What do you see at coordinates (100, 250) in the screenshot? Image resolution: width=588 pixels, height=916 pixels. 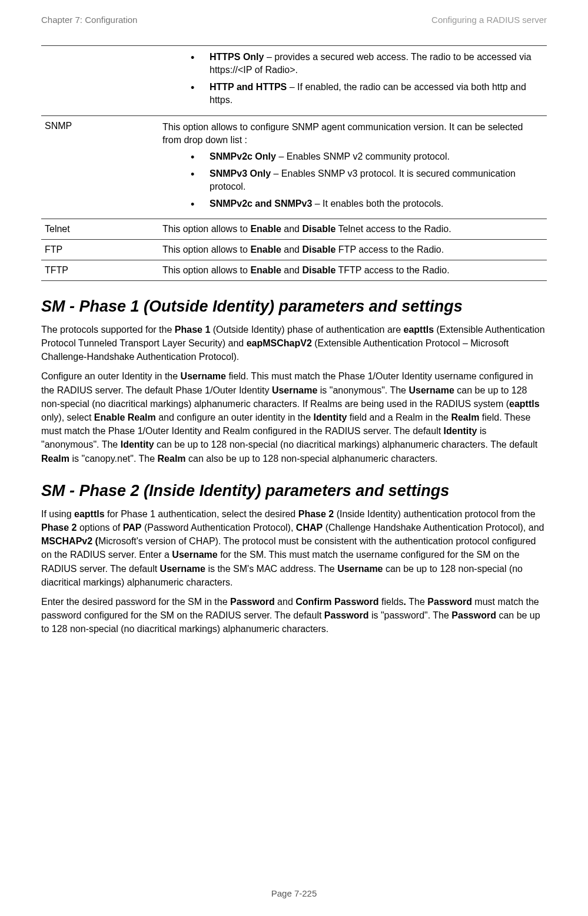 I see `table-label-ftp: FTP` at bounding box center [100, 250].